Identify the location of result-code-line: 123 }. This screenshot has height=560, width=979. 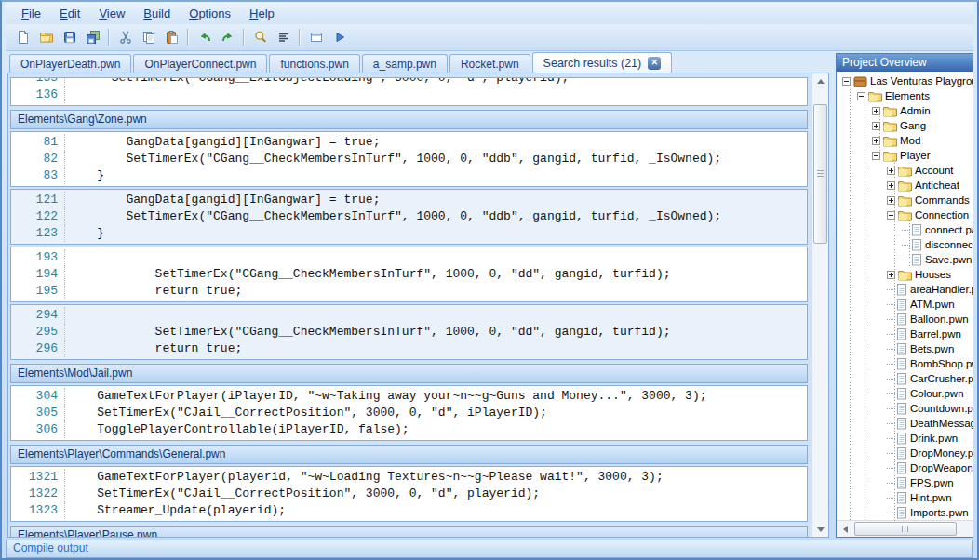
(409, 233).